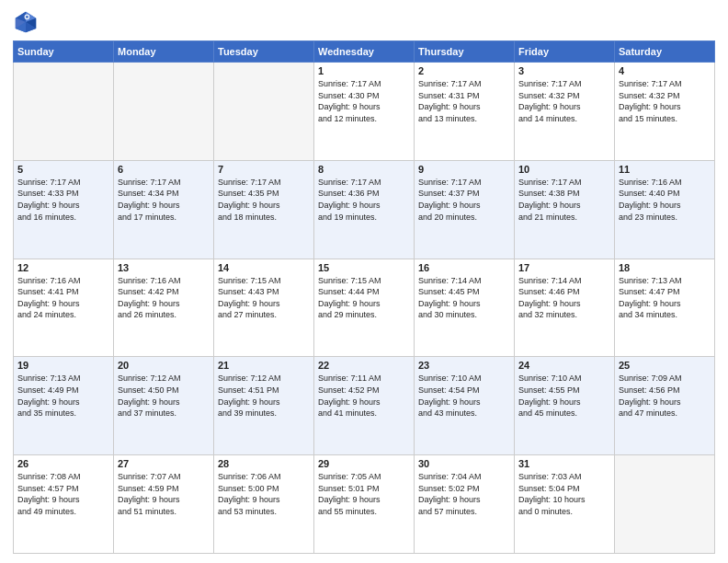 Image resolution: width=728 pixels, height=563 pixels. I want to click on calendar-cell: 29Sunrise: 7:05 AM Sunset: 5:01 PM Dayli…, so click(364, 504).